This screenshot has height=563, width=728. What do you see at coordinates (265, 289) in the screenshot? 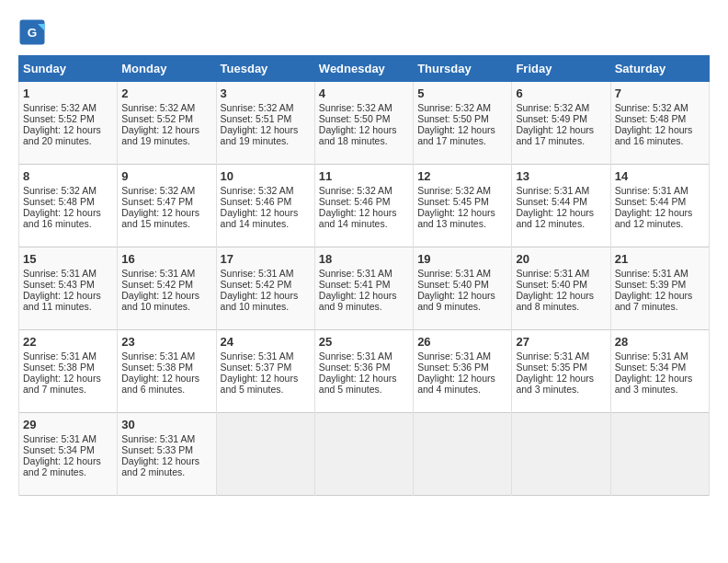
I see `calendar-cell: 17Sunrise: 5:31 AMSunset: 5:42 PMDayligh…` at bounding box center [265, 289].